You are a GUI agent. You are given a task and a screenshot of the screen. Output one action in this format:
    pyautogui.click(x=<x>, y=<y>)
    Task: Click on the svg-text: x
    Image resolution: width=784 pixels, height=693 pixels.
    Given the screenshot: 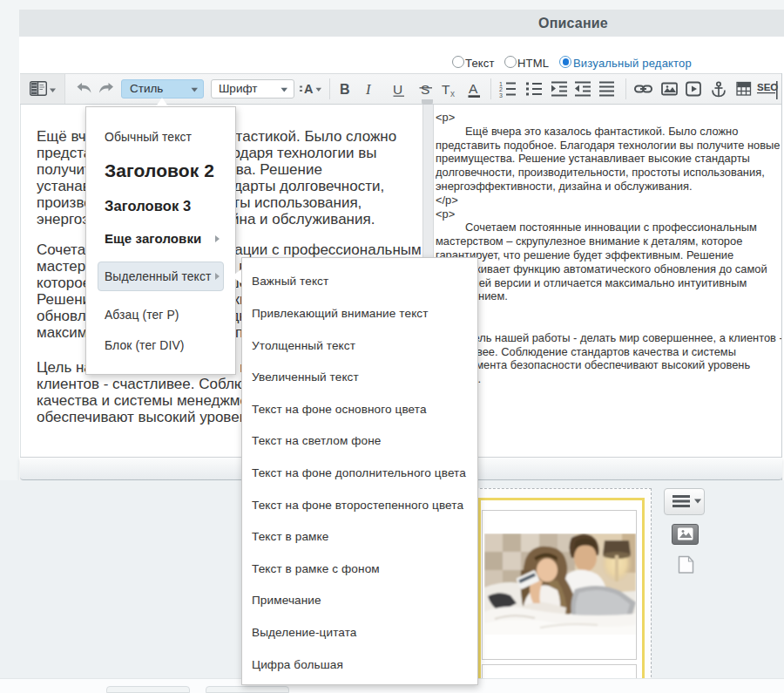 What is the action you would take?
    pyautogui.click(x=453, y=94)
    